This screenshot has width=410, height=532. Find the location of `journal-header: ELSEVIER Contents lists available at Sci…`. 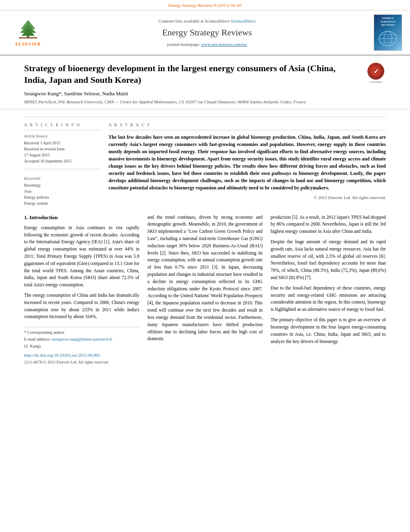

journal-header: ELSEVIER Contents lists available at Sci… is located at coordinates (205, 33).